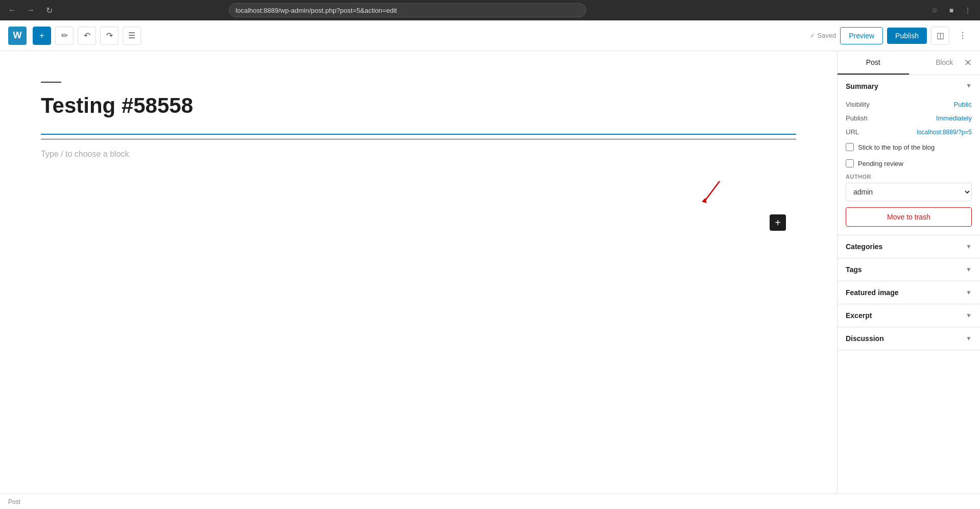  What do you see at coordinates (812, 36) in the screenshot?
I see `check-icon: ✓` at bounding box center [812, 36].